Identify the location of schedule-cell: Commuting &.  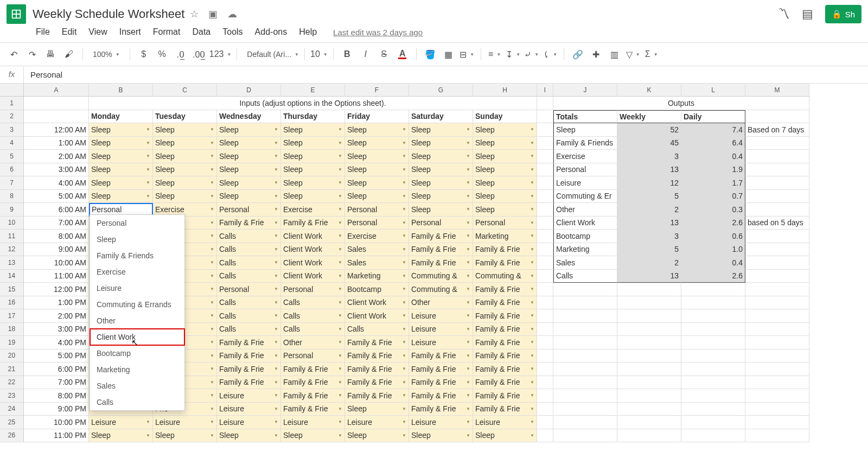
(441, 290).